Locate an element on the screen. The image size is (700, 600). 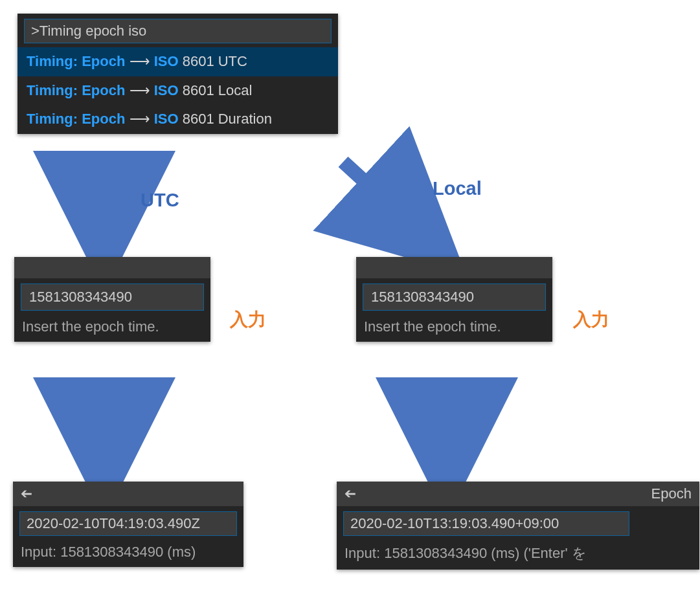
epoch-input-utc-field is located at coordinates (114, 297).